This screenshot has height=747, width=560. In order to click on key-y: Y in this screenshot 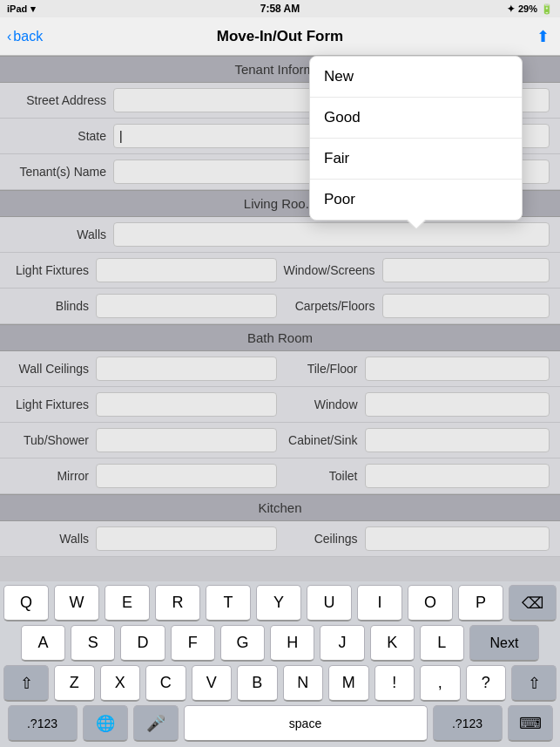, I will do `click(279, 603)`.